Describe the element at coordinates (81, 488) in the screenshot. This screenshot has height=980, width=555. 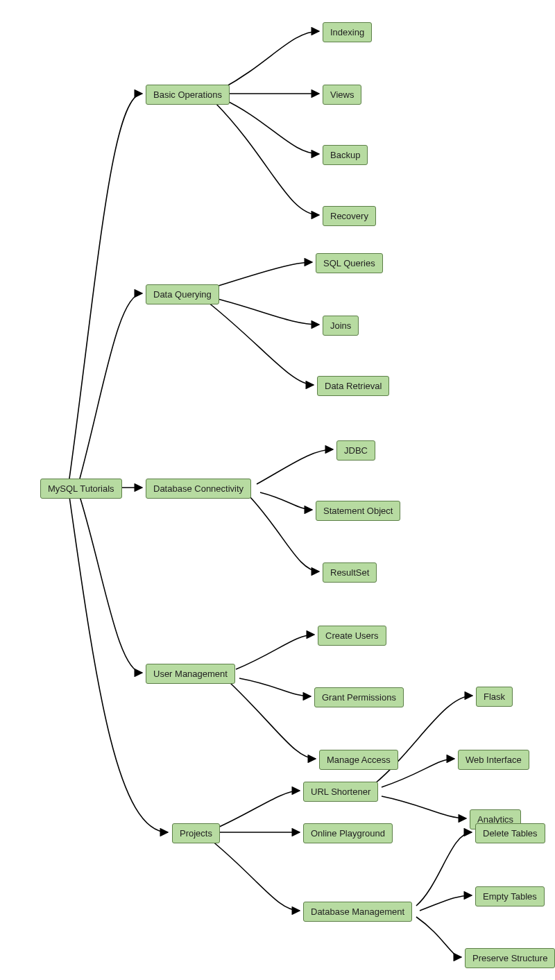
I see `node-label: MySQL Tutorials` at that location.